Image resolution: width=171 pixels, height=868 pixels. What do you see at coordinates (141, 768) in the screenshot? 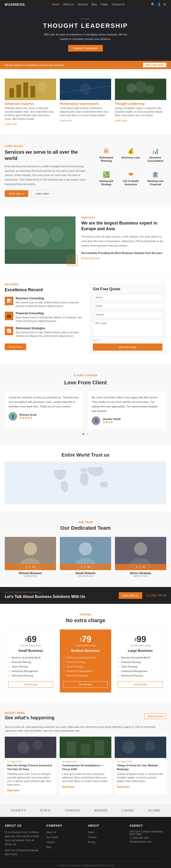
I see `news-article-title-2: Things to Know for Your Website Redesign` at bounding box center [141, 768].